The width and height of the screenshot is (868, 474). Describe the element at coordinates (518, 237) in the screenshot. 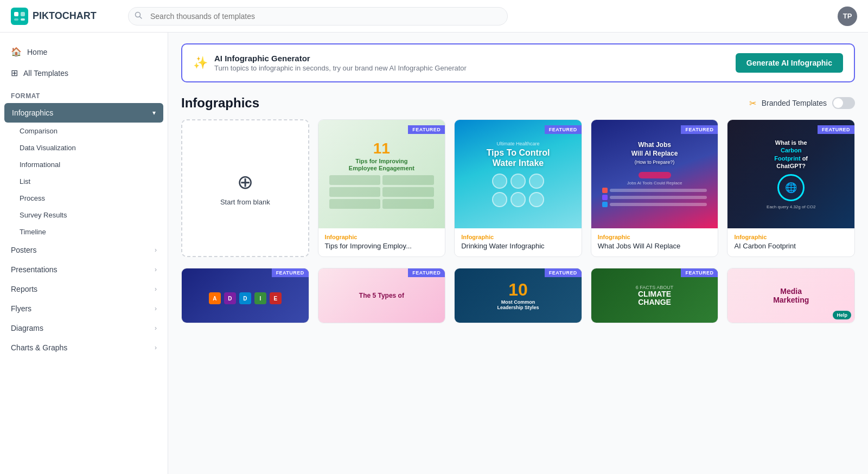

I see `template-type-water: Infographic` at that location.